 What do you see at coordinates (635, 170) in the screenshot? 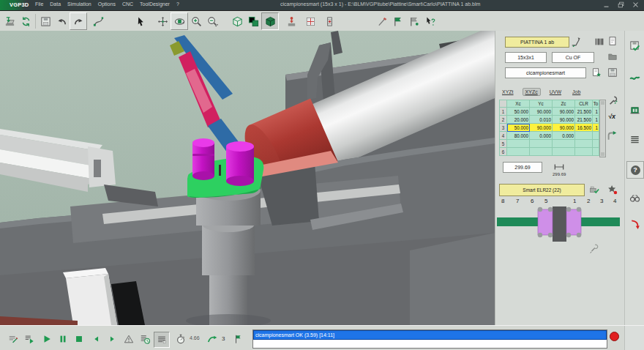
I see `help-button: ?` at bounding box center [635, 170].